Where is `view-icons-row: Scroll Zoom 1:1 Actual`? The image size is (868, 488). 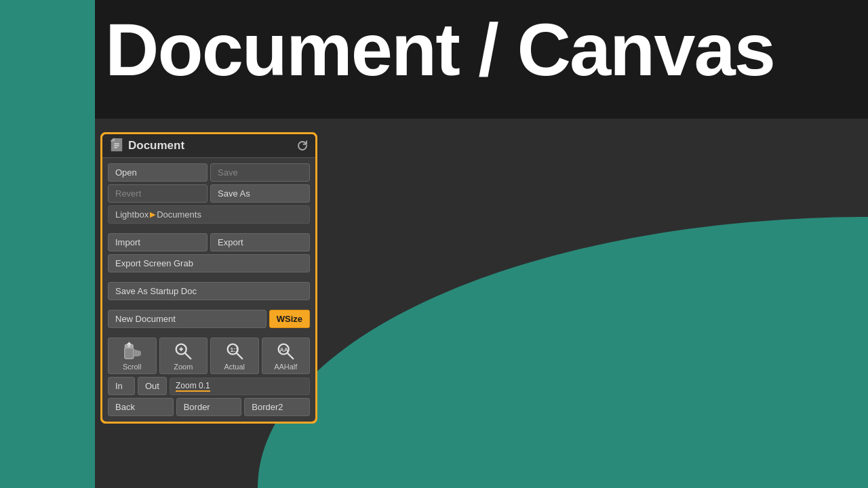
view-icons-row: Scroll Zoom 1:1 Actual is located at coordinates (209, 356).